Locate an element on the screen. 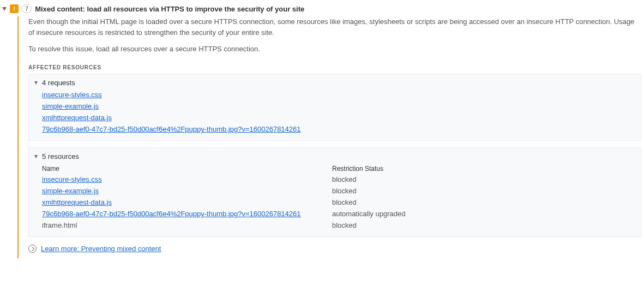 This screenshot has width=644, height=291. request-link: xmlhttprequest-data.js is located at coordinates (77, 118).